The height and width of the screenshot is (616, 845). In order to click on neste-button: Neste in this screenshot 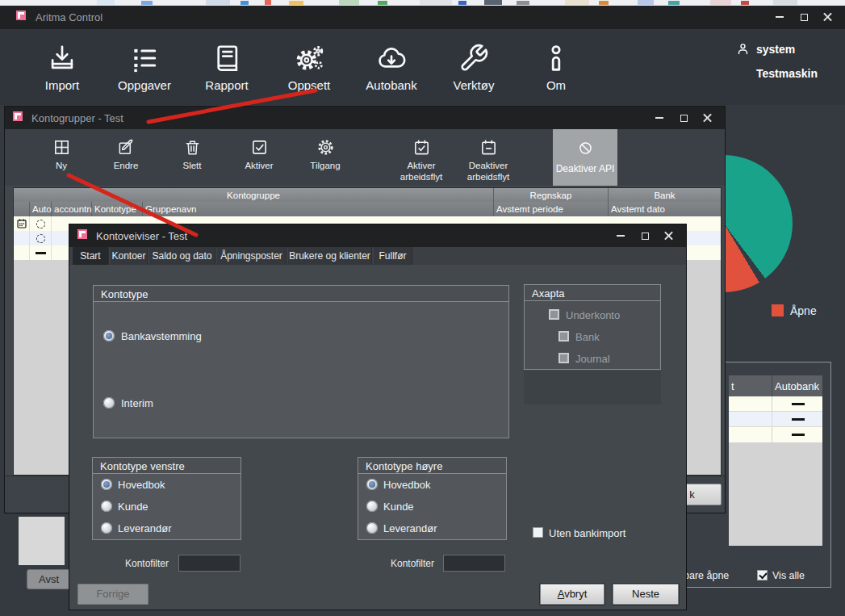, I will do `click(646, 594)`.